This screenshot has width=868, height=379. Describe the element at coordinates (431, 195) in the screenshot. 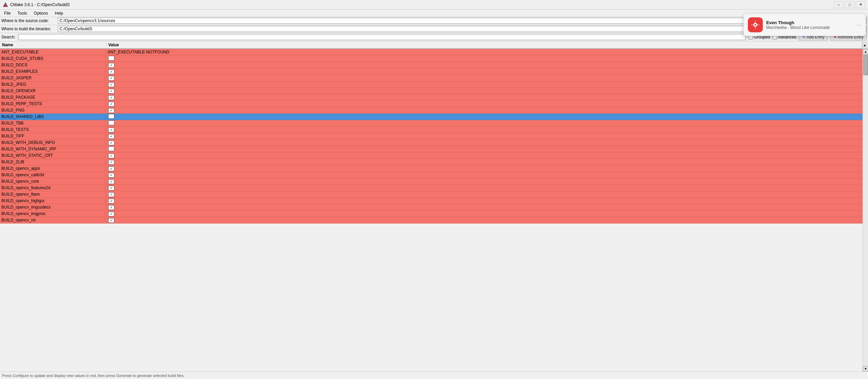

I see `table-row: BUILD_opencv_flann` at that location.